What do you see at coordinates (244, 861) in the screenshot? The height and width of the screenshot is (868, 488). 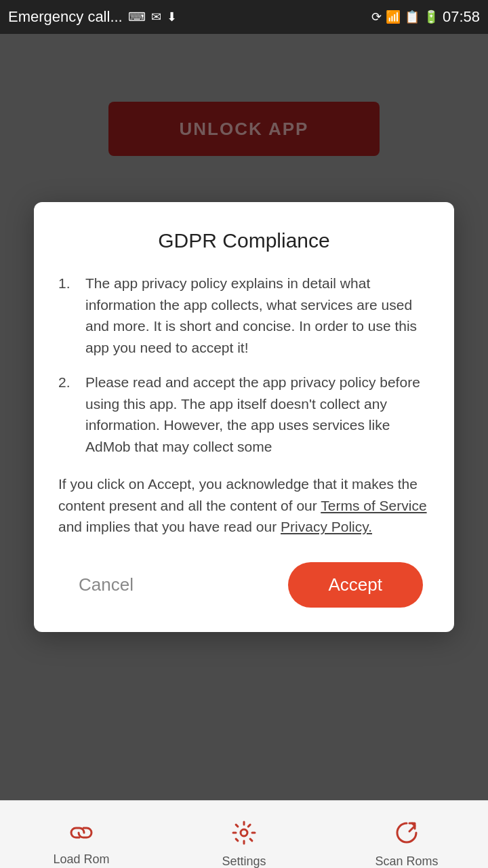 I see `settings-label: Settings` at bounding box center [244, 861].